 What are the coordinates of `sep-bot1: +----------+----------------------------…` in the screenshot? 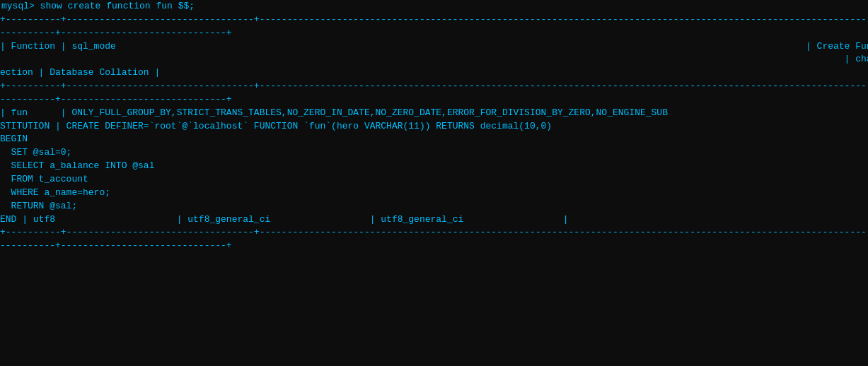 It's located at (434, 233).